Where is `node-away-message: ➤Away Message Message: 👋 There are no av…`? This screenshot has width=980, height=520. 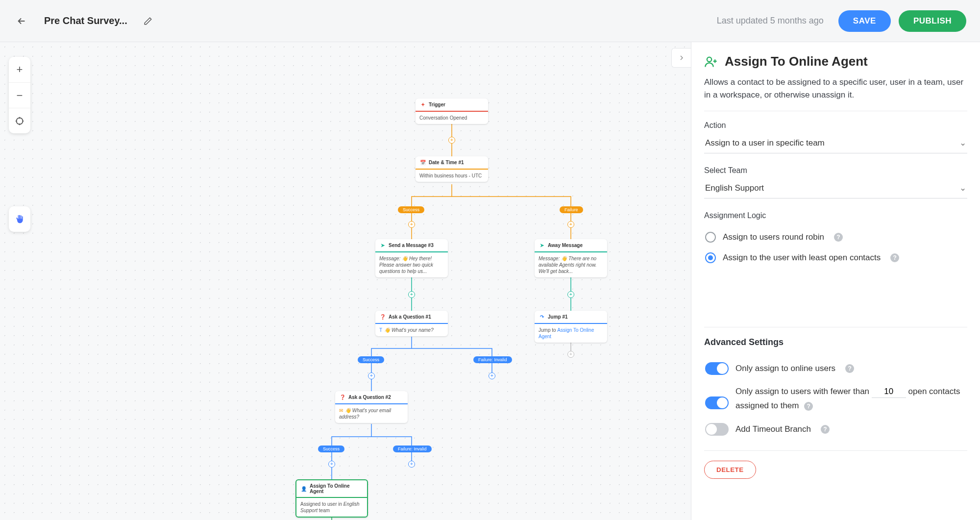
node-away-message: ➤Away Message Message: 👋 There are no av… is located at coordinates (571, 258).